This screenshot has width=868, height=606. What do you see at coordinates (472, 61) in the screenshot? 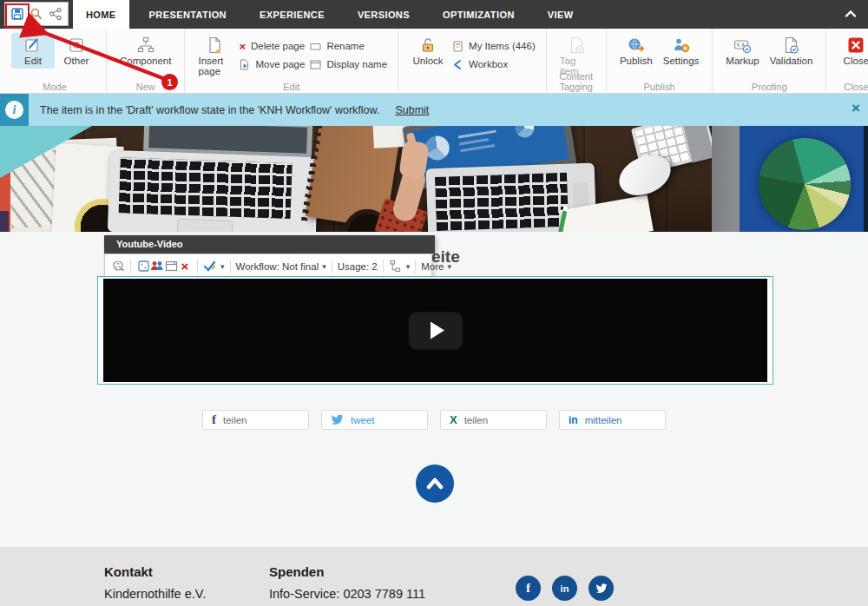
I see `group-lock: Unlock My Items (446) Workbox` at bounding box center [472, 61].